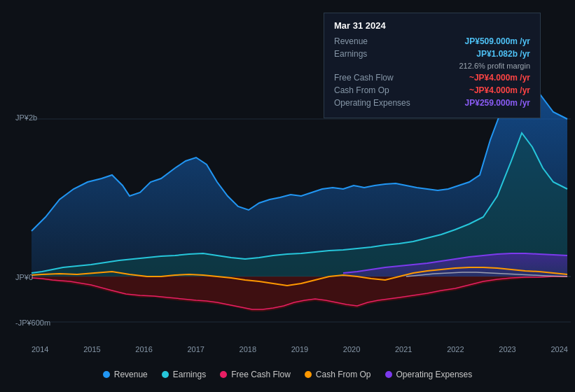 The height and width of the screenshot is (392, 575). Describe the element at coordinates (223, 374) in the screenshot. I see `legend-dot-fcf` at that location.